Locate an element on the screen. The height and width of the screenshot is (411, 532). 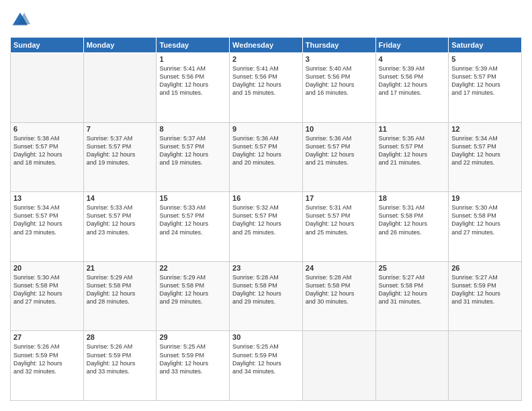
day-number: 24 is located at coordinates (339, 268).